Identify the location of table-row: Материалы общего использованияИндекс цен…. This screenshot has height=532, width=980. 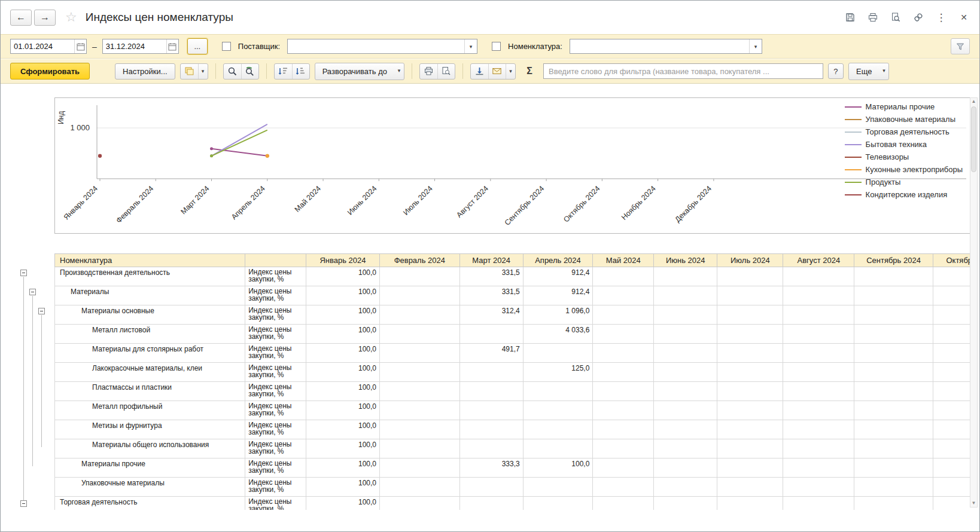
(513, 449).